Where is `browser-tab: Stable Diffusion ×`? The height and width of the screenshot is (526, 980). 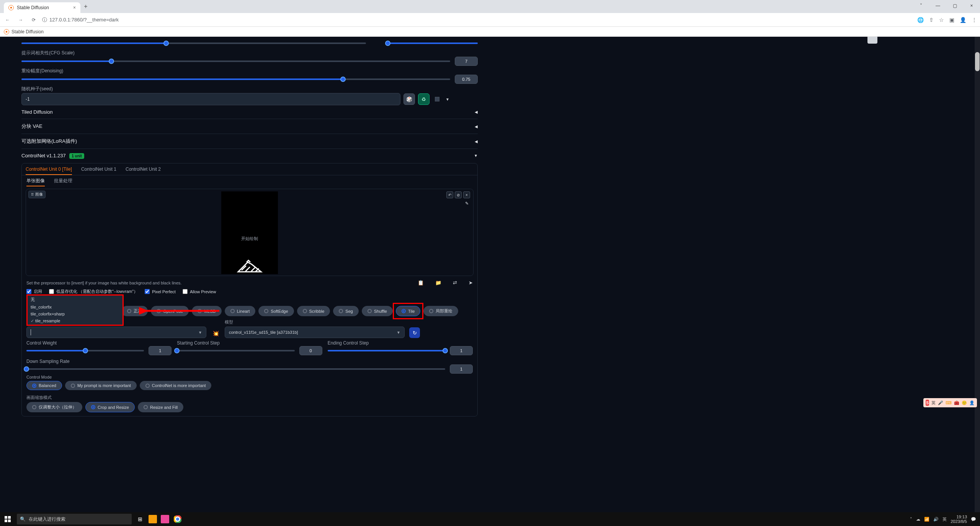
browser-tab: Stable Diffusion × is located at coordinates (42, 8).